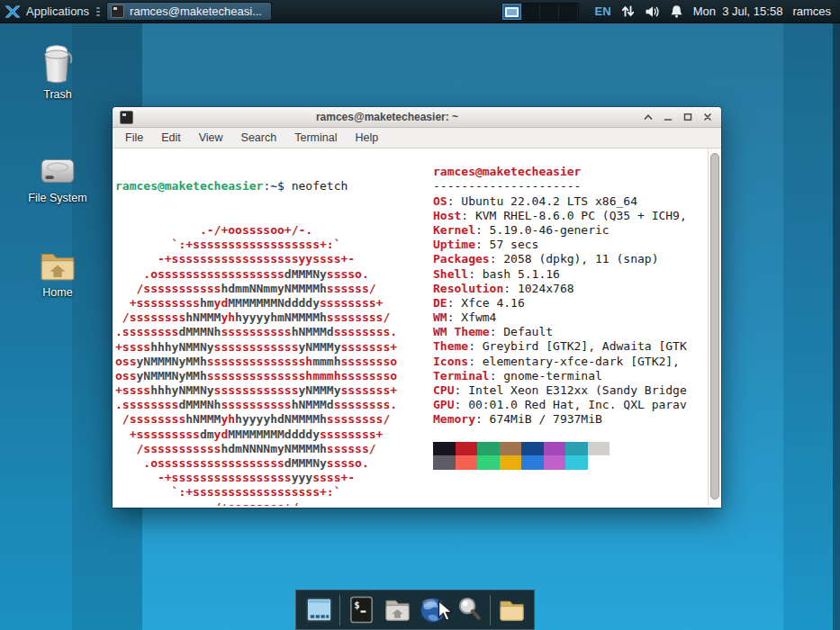 The width and height of the screenshot is (840, 630). Describe the element at coordinates (58, 63) in the screenshot. I see `trash-icon` at that location.